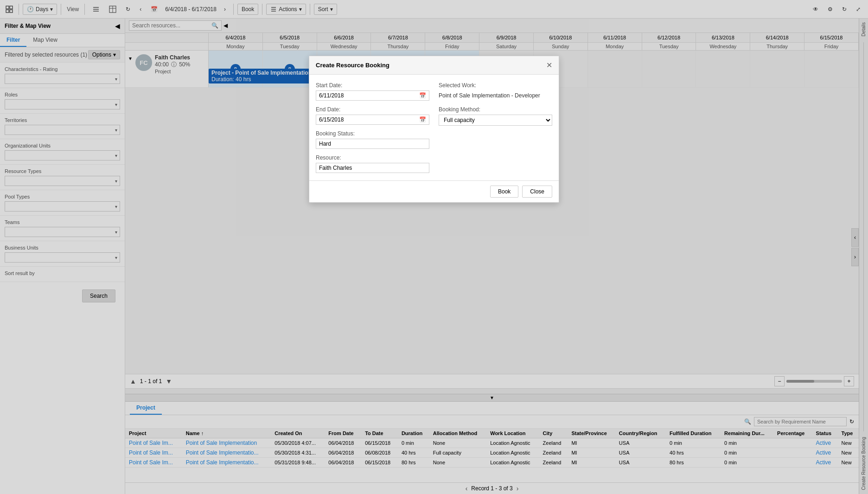  I want to click on start-date-calendar-icon: 📅, so click(423, 96).